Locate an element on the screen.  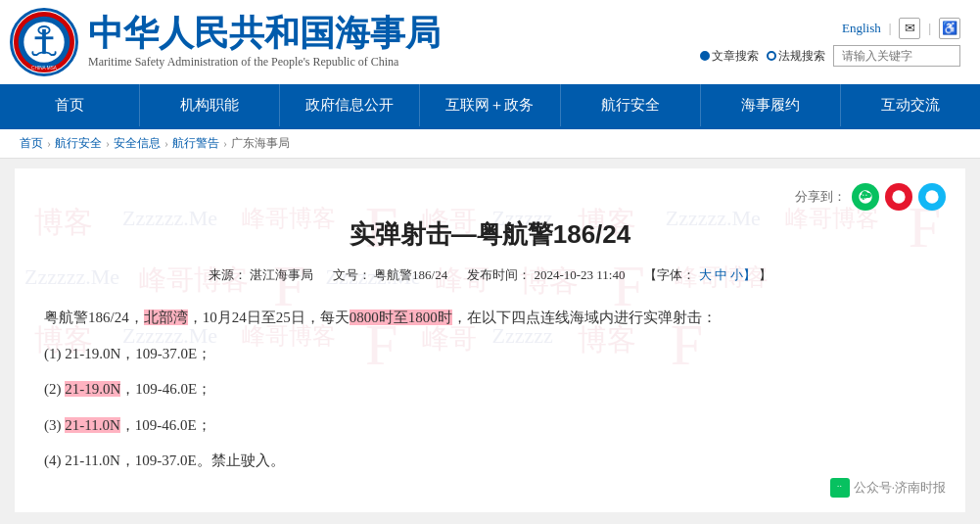
logo-area: CHINA MSA 中华人民共和国海事局 Maritime Safety Adm… is located at coordinates (225, 42).